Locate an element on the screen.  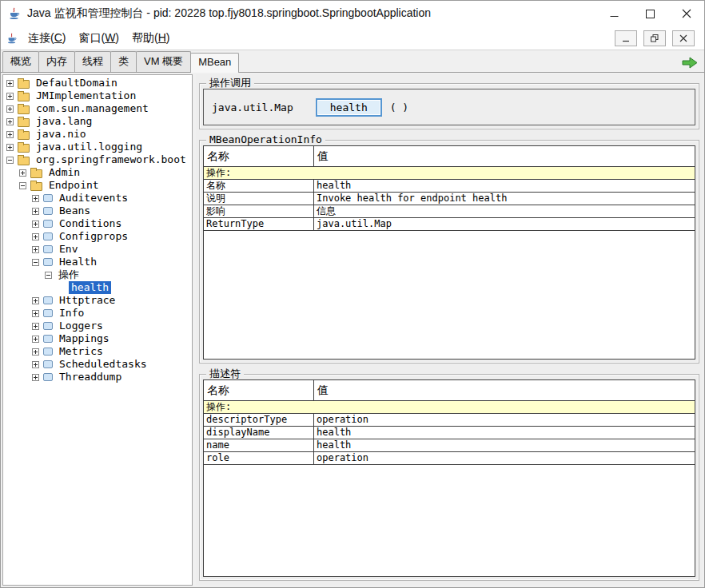
tree-item: JMImplementation is located at coordinates (98, 96).